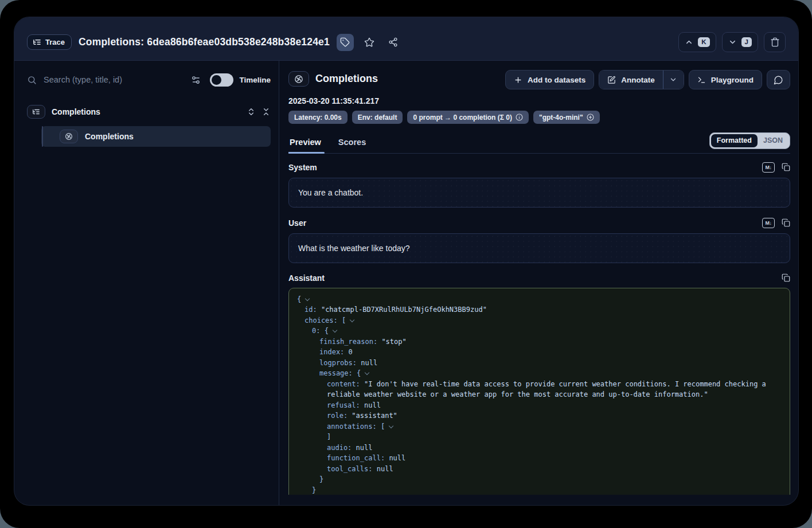  Describe the element at coordinates (350, 342) in the screenshot. I see `json-key: finish_reason:` at that location.